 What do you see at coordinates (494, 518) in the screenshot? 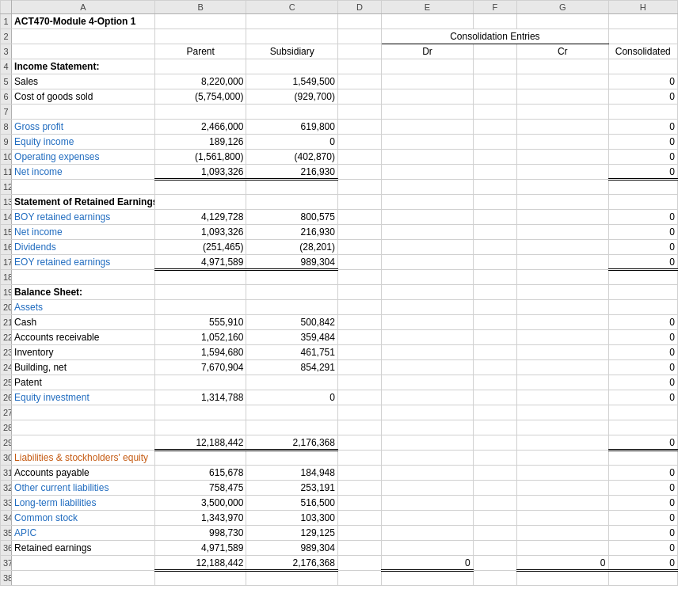
I see `cell-f34` at bounding box center [494, 518].